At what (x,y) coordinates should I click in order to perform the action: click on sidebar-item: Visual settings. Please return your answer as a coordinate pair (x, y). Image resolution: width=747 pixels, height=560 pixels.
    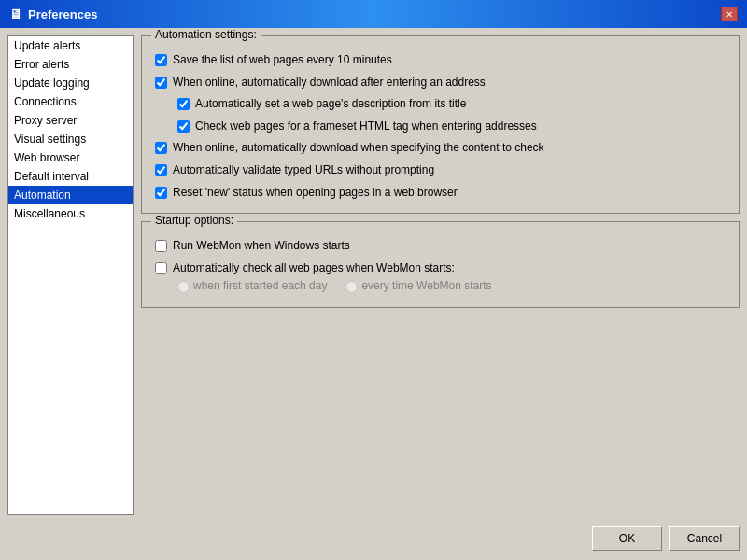
    Looking at the image, I should click on (71, 139).